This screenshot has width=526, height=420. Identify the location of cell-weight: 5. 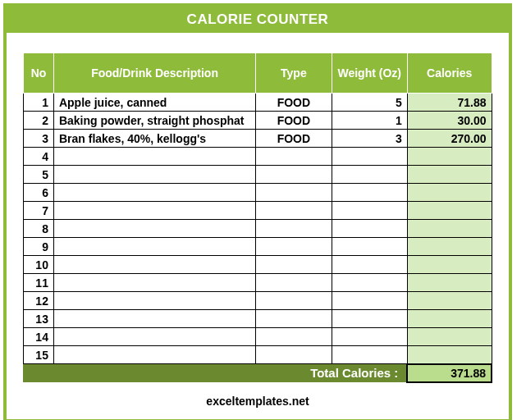
(369, 103).